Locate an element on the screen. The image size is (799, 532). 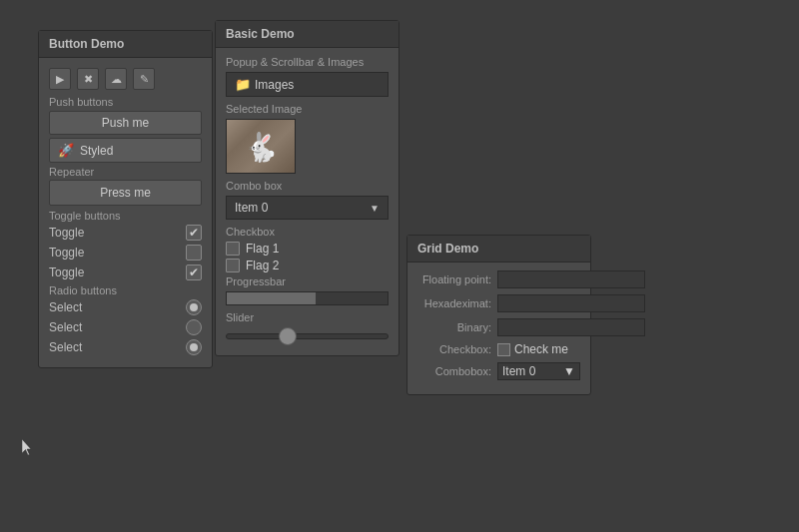
grid-demo-title: Grid Demo is located at coordinates (499, 250).